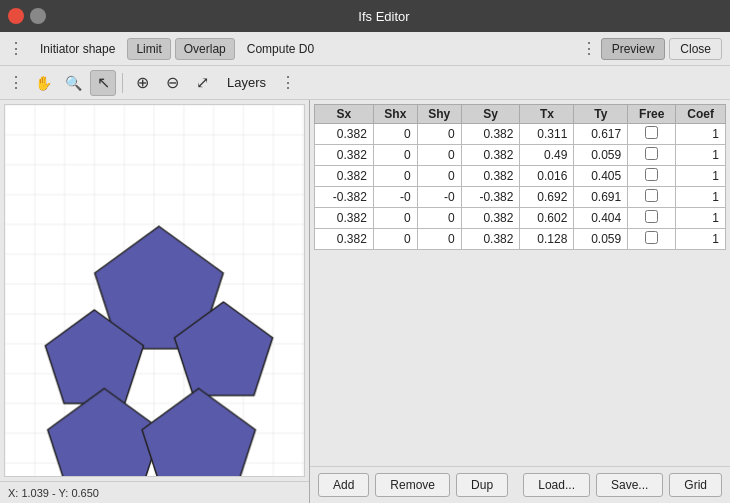  I want to click on remove-point-icon: ⊖, so click(172, 82).